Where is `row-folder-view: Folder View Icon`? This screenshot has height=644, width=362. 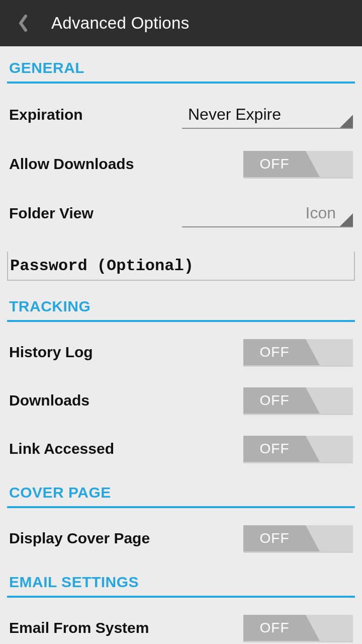 row-folder-view: Folder View Icon is located at coordinates (181, 213).